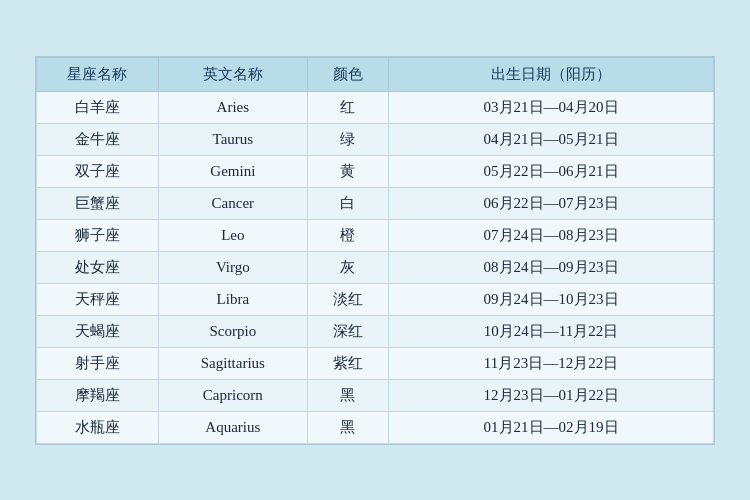 The image size is (750, 500). Describe the element at coordinates (376, 171) in the screenshot. I see `table-row: 双子座Gemini黄05月22日—06月21日` at that location.